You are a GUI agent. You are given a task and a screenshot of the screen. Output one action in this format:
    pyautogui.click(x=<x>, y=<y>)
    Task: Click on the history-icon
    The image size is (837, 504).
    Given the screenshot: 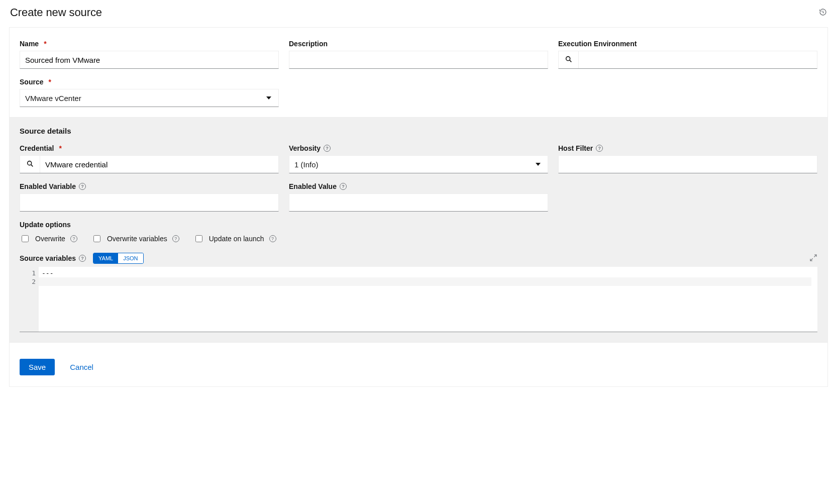 What is the action you would take?
    pyautogui.click(x=823, y=13)
    